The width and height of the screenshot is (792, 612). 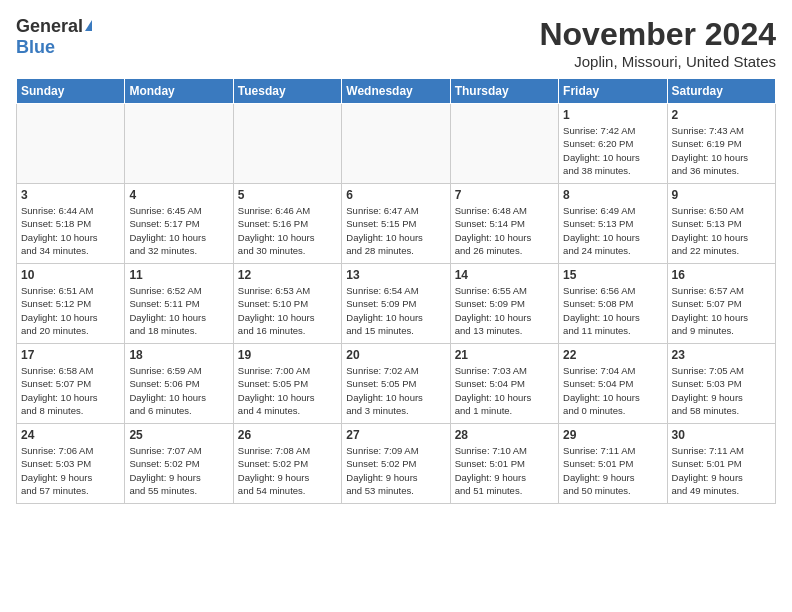 I want to click on day-detail: Sunrise: 7:02 AM Sunset: 5:05 PM Dayligh…, so click(x=396, y=390).